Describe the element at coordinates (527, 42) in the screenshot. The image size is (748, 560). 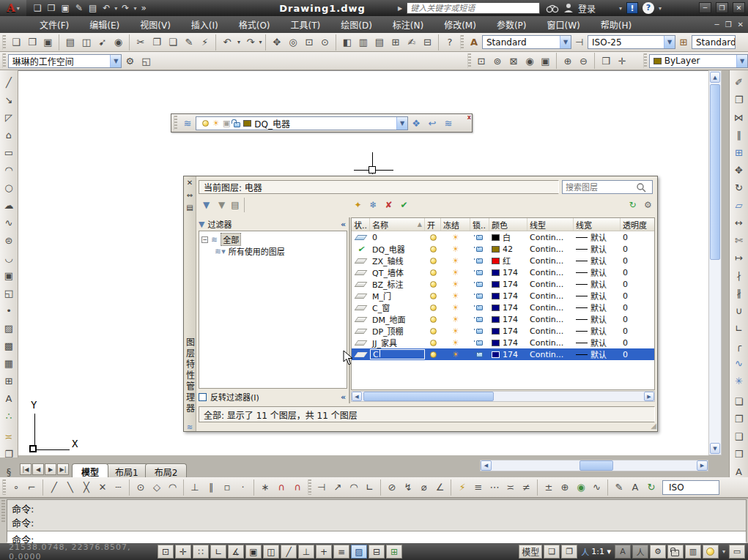
I see `text-style-combo: Standard▼` at that location.